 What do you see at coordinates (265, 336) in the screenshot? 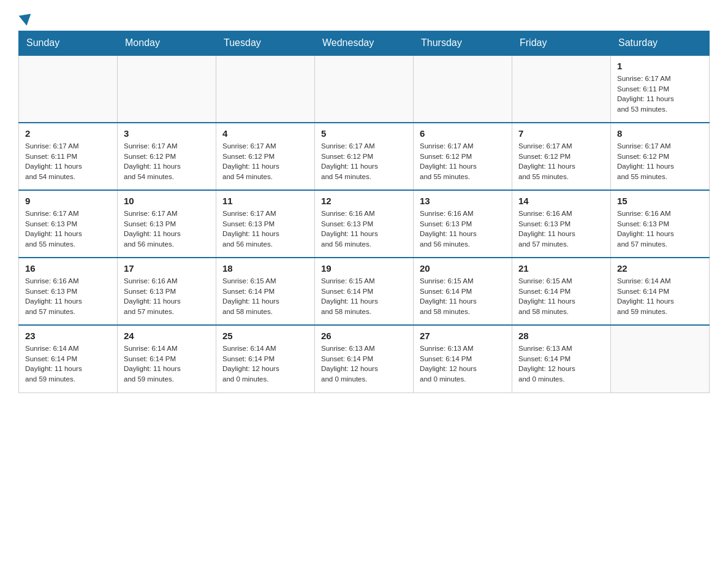
I see `day-number: 25` at bounding box center [265, 336].